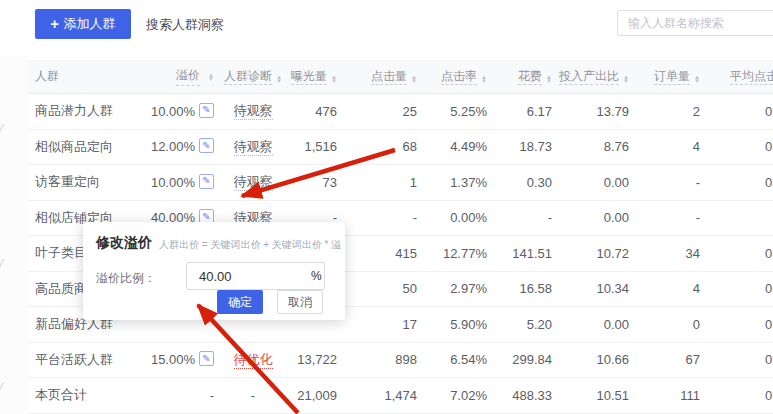 This screenshot has width=773, height=414. Describe the element at coordinates (214, 271) in the screenshot. I see `edit-premium-modal: 修改溢价 人群出价 = 关键词出价 + 关键词出价 * 溢价 溢价比例： % 确…` at that location.